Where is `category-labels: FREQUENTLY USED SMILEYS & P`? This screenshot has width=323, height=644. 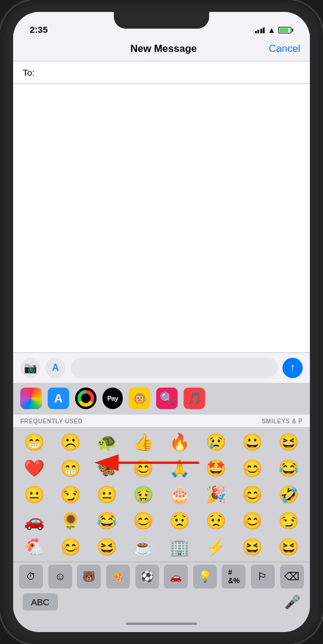
category-labels: FREQUENTLY USED SMILEYS & P is located at coordinates (162, 421).